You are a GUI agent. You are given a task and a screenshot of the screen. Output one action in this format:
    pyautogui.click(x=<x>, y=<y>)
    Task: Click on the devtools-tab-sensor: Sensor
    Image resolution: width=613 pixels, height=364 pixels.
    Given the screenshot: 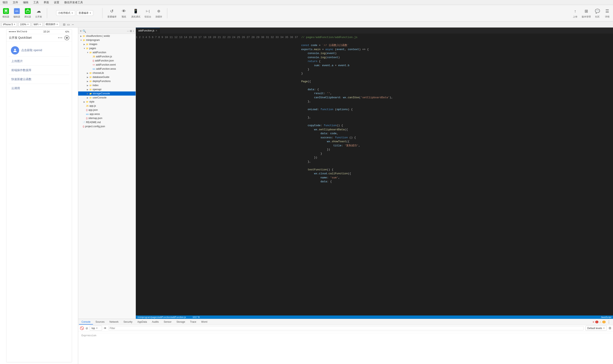 What is the action you would take?
    pyautogui.click(x=168, y=322)
    